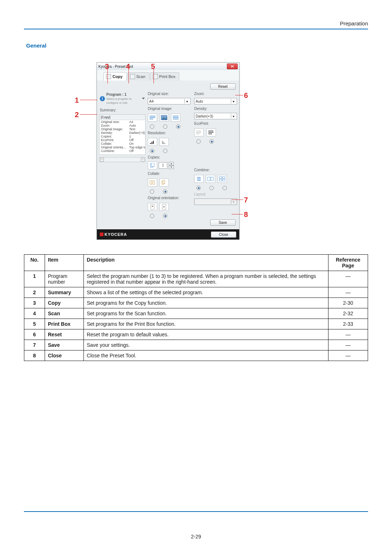 This screenshot has width=392, height=554. I want to click on tab-copy: Copy, so click(115, 76).